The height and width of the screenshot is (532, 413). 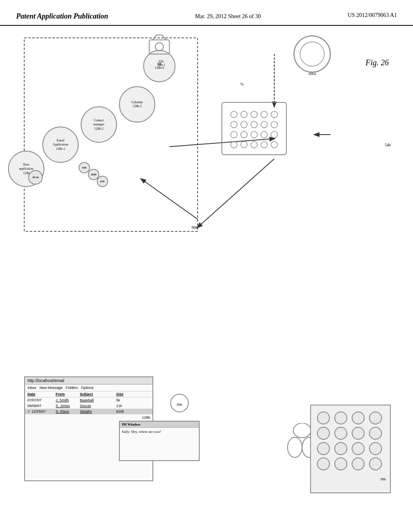 What do you see at coordinates (87, 388) in the screenshot?
I see `options-link: Options` at bounding box center [87, 388].